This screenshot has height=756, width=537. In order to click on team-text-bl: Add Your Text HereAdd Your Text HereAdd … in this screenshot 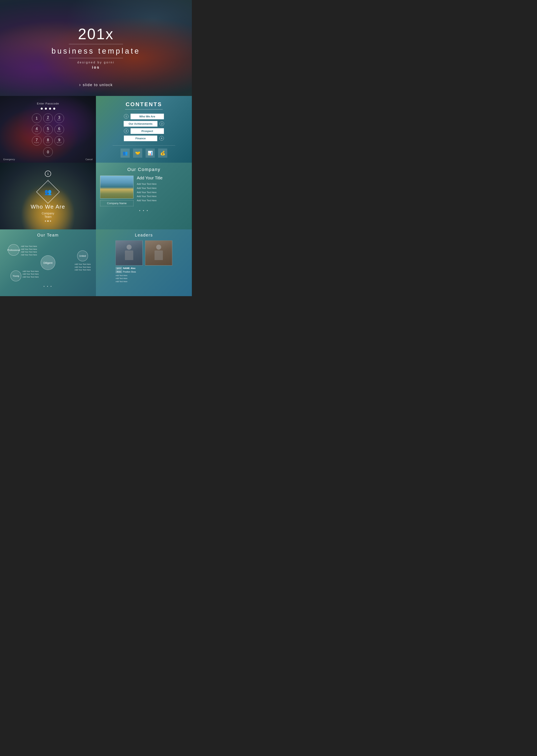, I will do `click(30, 274)`.